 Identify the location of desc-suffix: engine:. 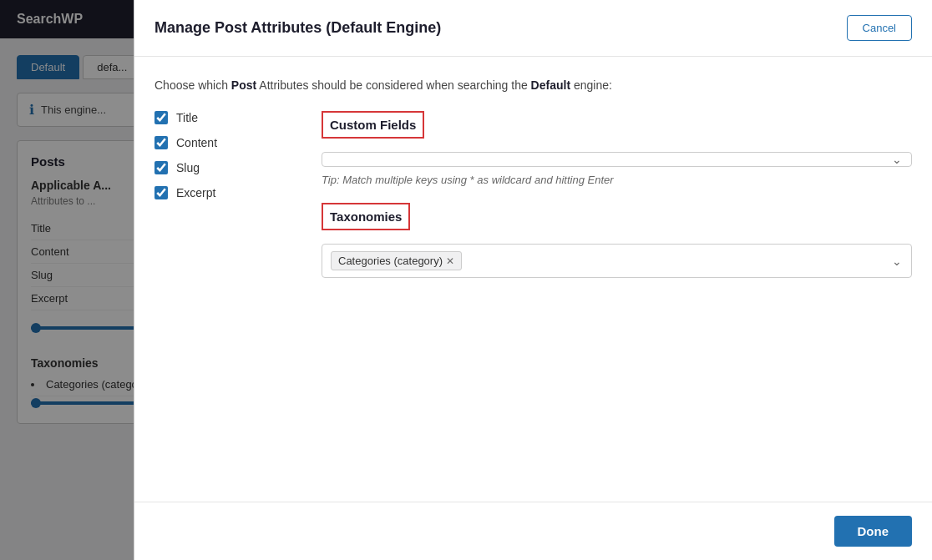
(591, 85).